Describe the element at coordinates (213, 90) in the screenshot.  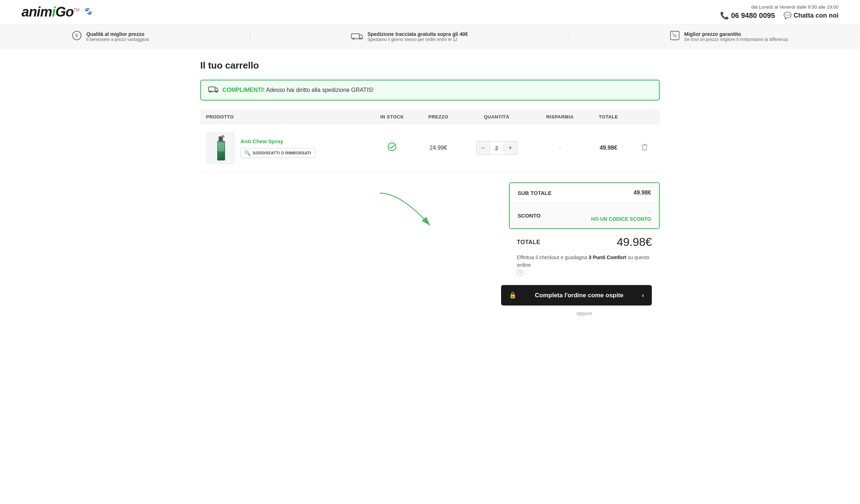
I see `truck-icon` at that location.